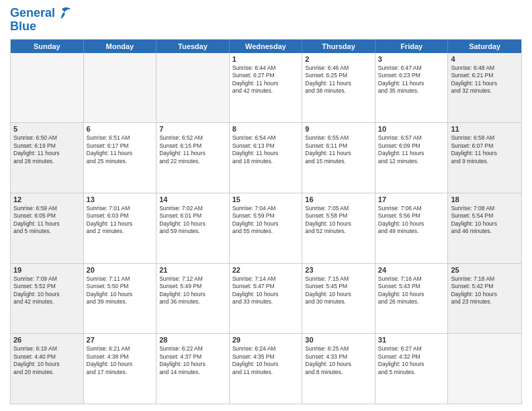 This screenshot has height=411, width=532. Describe the element at coordinates (120, 270) in the screenshot. I see `day-number: 20` at that location.